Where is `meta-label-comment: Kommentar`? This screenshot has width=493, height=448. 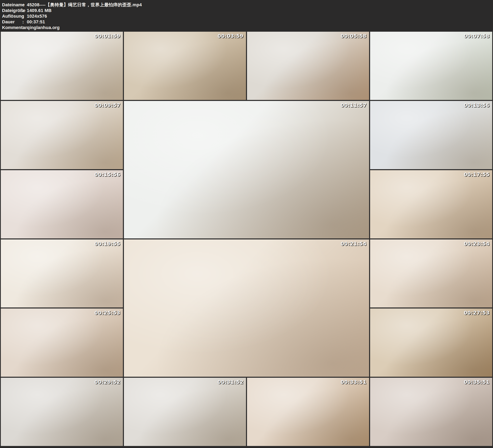
meta-label-comment: Kommentar is located at coordinates (12, 28).